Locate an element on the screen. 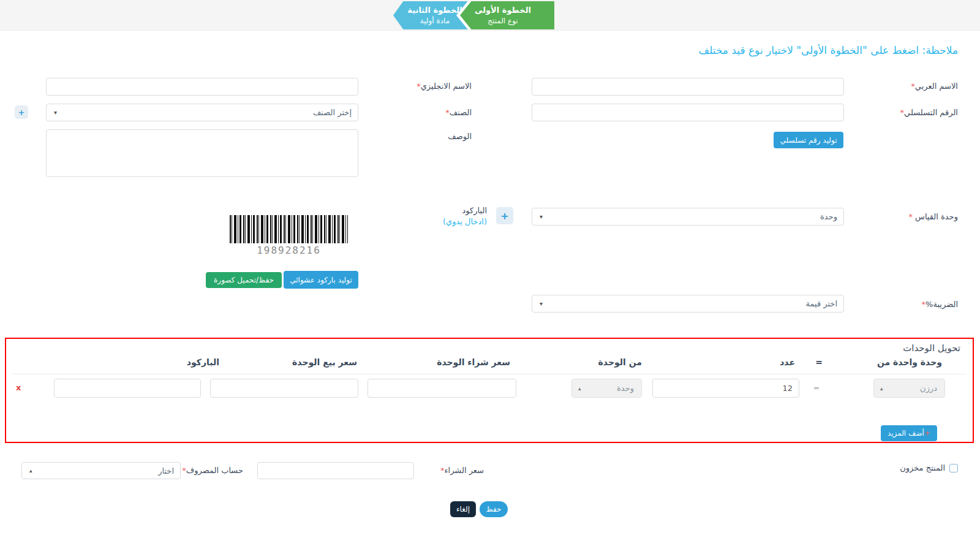 Image resolution: width=980 pixels, height=546 pixels. tax-select: اختر قيمة ▾ is located at coordinates (688, 304).